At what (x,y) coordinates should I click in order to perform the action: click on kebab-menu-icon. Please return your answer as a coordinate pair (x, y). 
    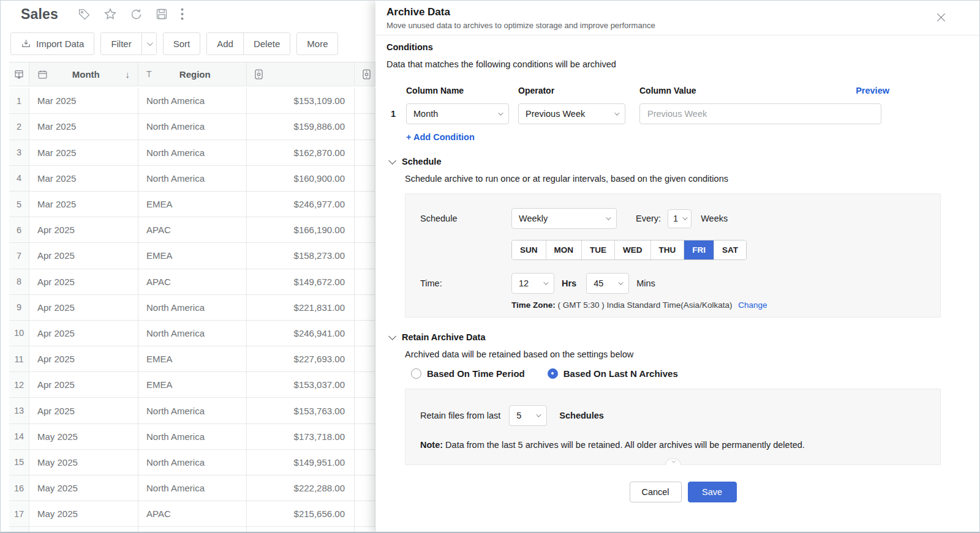
    Looking at the image, I should click on (183, 14).